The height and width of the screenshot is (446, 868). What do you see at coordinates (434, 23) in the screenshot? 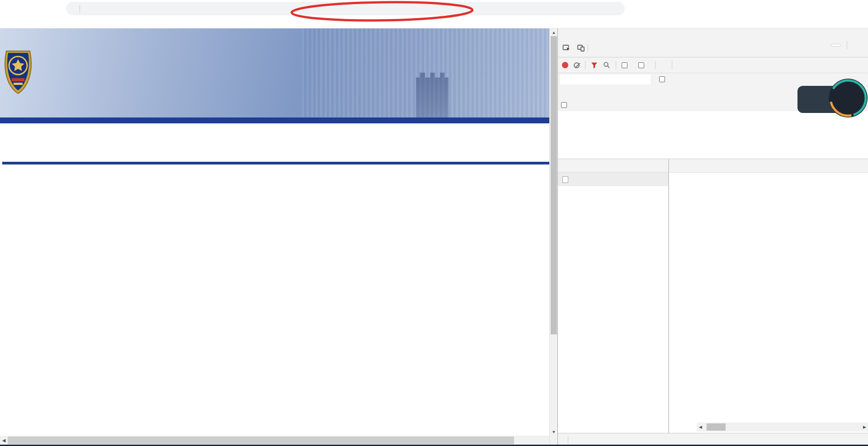
I see `bookmarks-bar` at bounding box center [434, 23].